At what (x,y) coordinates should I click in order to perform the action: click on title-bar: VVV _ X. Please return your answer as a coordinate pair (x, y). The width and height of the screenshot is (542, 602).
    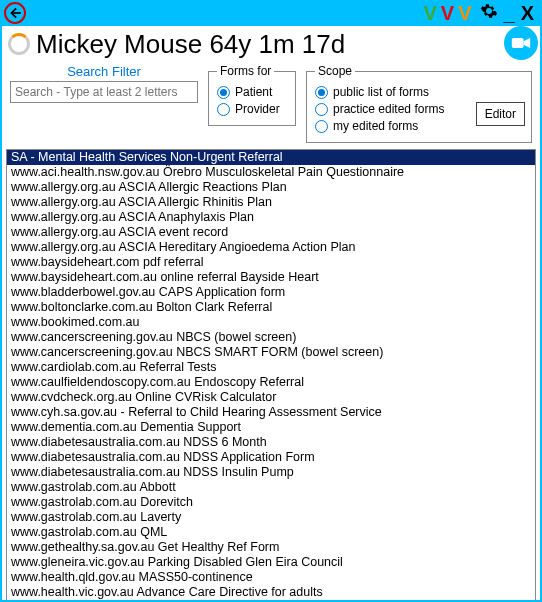
    Looking at the image, I should click on (271, 13).